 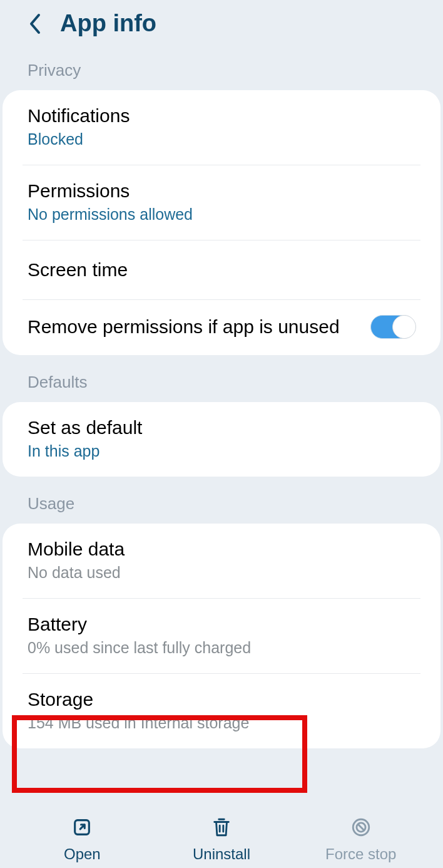 I want to click on mobile-data-row: Mobile data No data used, so click(x=222, y=561).